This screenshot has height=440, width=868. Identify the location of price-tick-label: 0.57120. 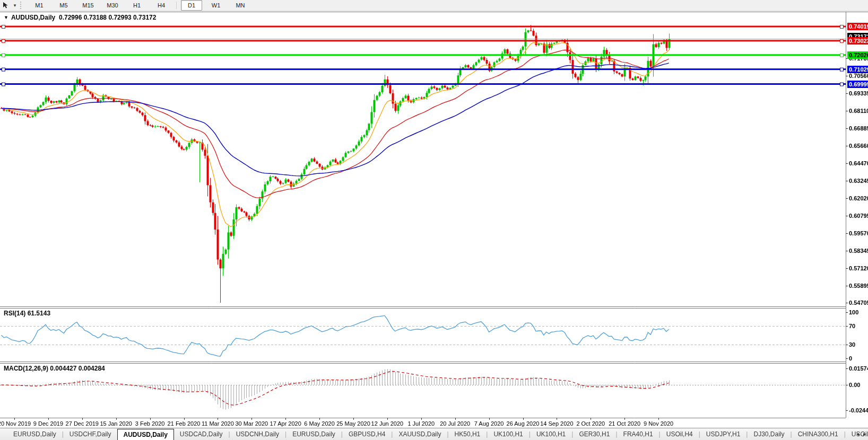
(858, 268).